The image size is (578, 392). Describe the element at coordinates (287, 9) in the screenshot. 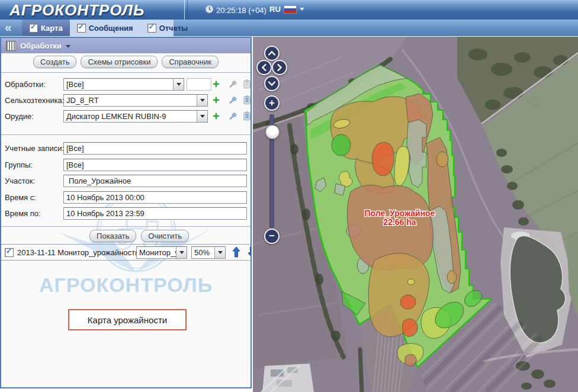

I see `language-selector: RU` at that location.